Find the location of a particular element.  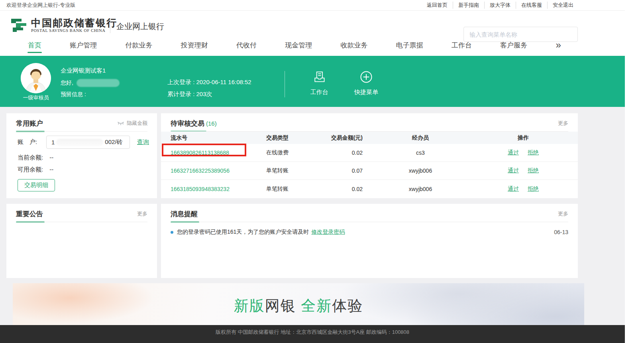

tab-workbench: 工作台 is located at coordinates (461, 47).